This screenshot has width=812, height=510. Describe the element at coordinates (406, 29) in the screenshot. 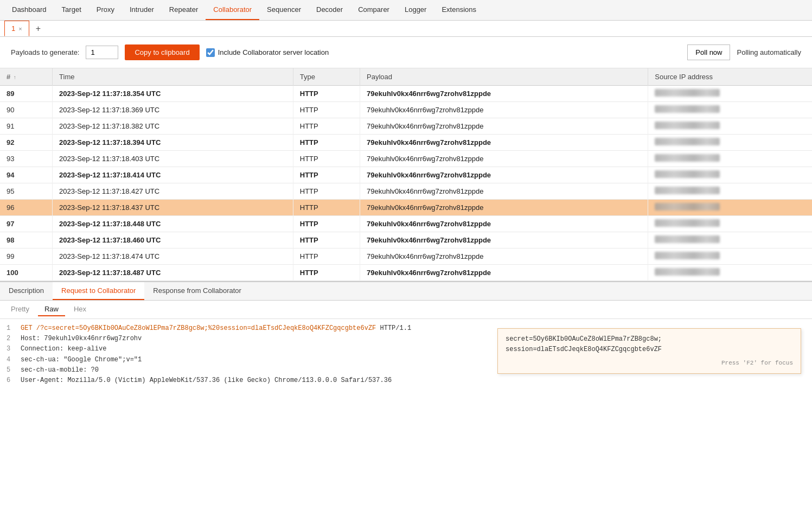

I see `tab-bar: 1 × +` at that location.